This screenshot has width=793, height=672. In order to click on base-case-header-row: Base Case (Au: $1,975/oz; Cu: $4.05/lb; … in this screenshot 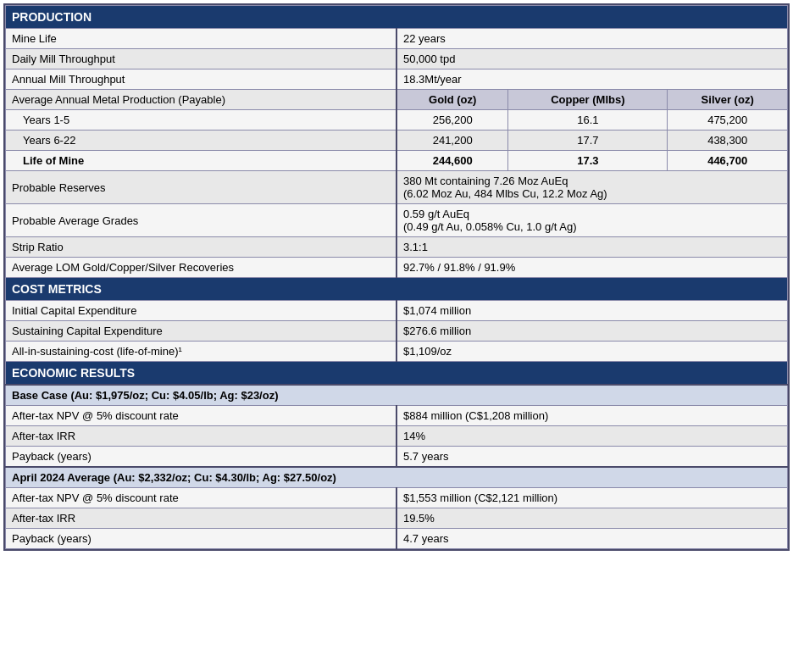, I will do `click(396, 395)`.